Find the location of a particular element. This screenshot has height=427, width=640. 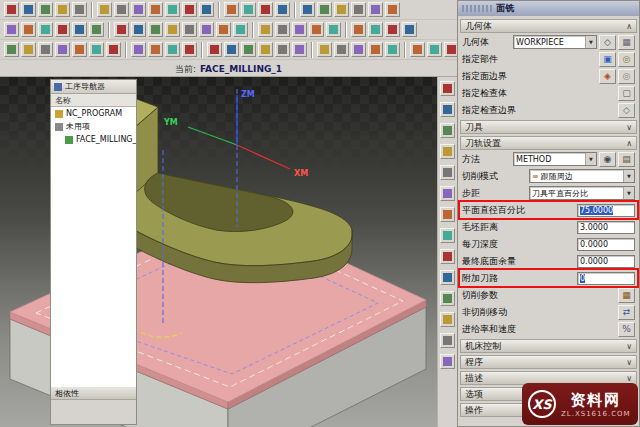

field-input: 0.0000 is located at coordinates (606, 262).